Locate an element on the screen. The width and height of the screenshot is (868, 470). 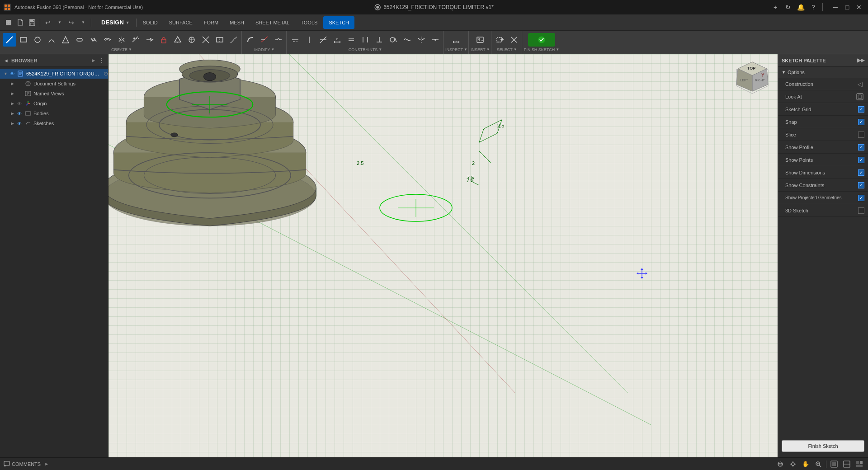
show-dimensions-checkbox: ✓ is located at coordinates (861, 173).